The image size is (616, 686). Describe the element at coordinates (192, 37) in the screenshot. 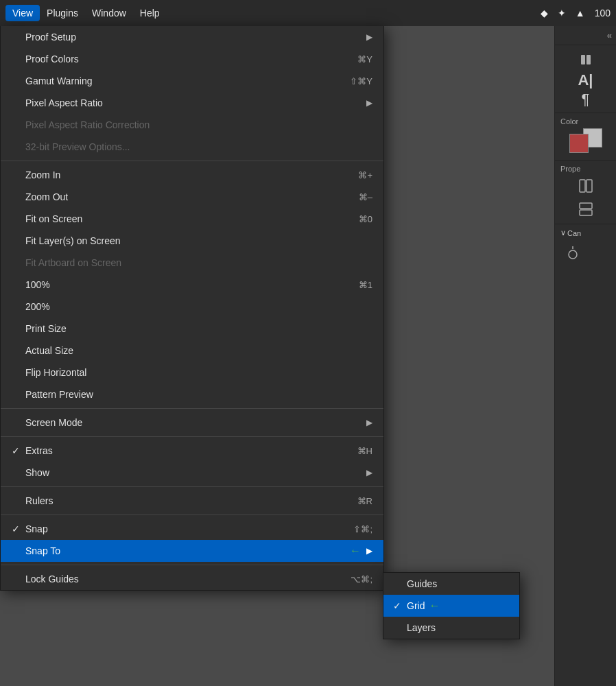

I see `menu-item-proof-setup: Proof Setup▶` at that location.